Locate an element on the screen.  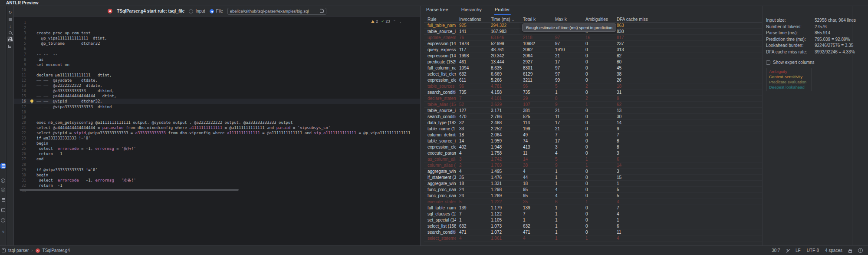
table-row: full_column_name (17...10948.63583019704… is located at coordinates (593, 68).